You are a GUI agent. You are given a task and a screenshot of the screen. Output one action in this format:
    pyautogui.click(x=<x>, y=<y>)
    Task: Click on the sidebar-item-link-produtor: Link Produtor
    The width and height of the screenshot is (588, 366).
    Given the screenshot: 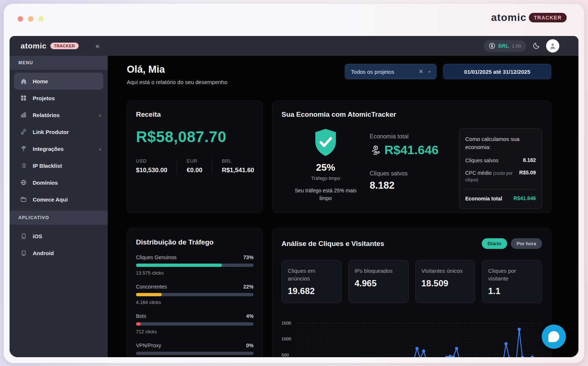 What is the action you would take?
    pyautogui.click(x=59, y=132)
    